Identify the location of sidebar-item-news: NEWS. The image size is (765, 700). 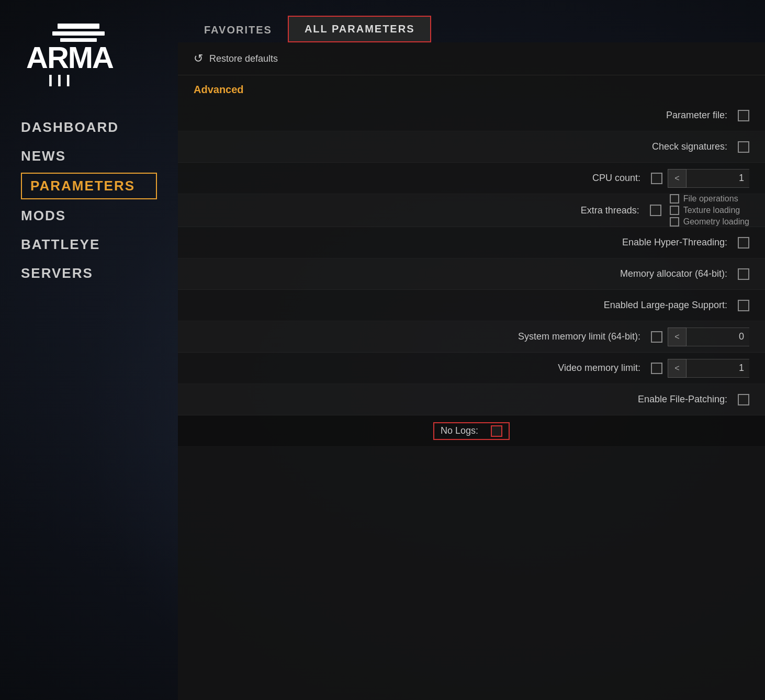
(89, 156).